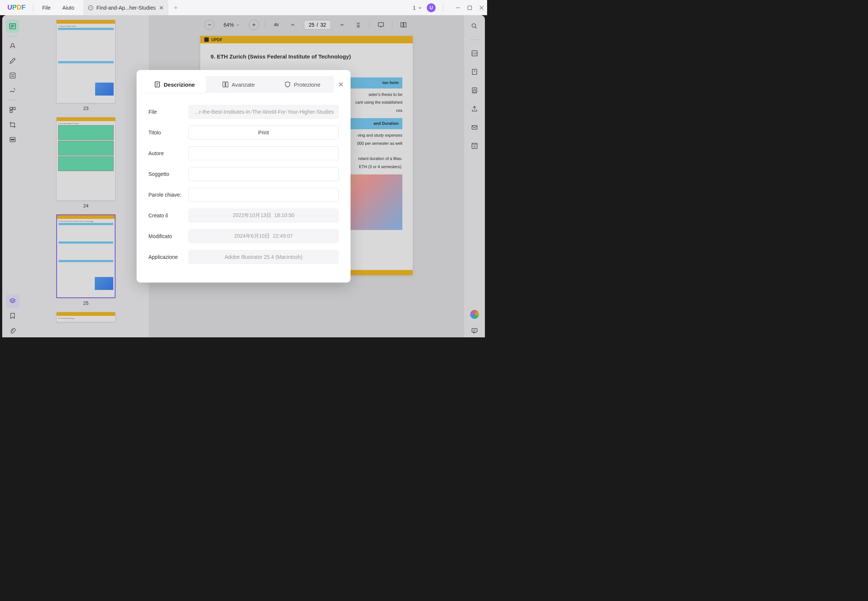 This screenshot has width=868, height=601. I want to click on maximize-icon, so click(470, 8).